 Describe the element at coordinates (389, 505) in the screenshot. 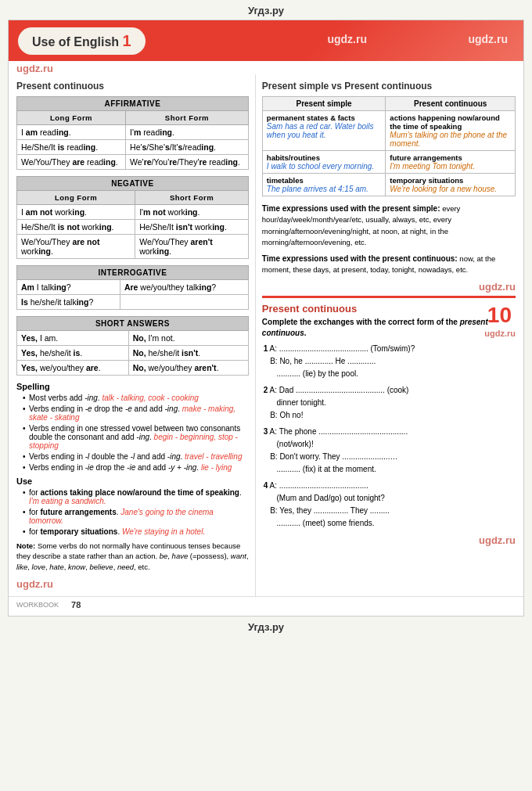

I see `exercise-item-4: 4 A: ...................................…` at that location.